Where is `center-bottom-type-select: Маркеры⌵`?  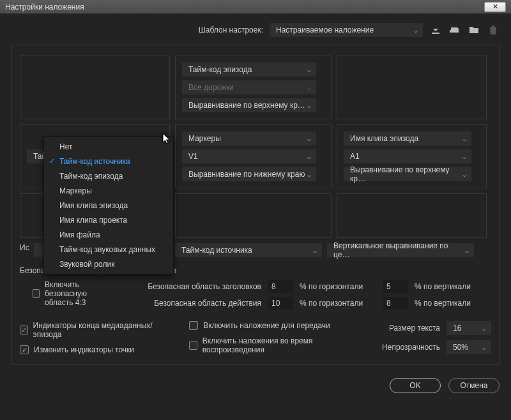
center-bottom-type-select: Маркеры⌵ is located at coordinates (249, 139).